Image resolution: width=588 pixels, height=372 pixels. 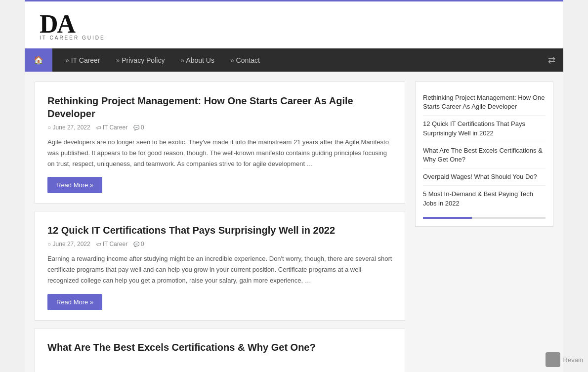 What do you see at coordinates (245, 60) in the screenshot?
I see `nav-link-contact: Contact` at bounding box center [245, 60].